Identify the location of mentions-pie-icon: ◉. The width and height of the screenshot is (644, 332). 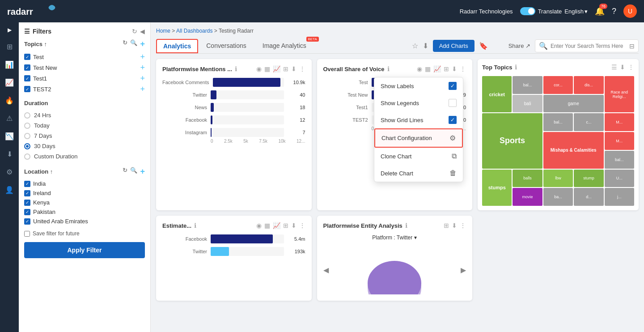
(259, 69).